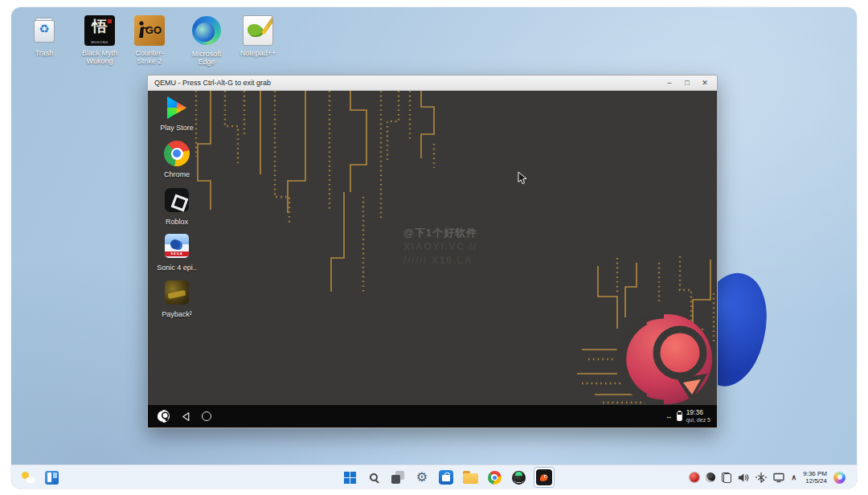 This screenshot has width=868, height=495. Describe the element at coordinates (44, 29) in the screenshot. I see `recycle-icon: ♻` at that location.